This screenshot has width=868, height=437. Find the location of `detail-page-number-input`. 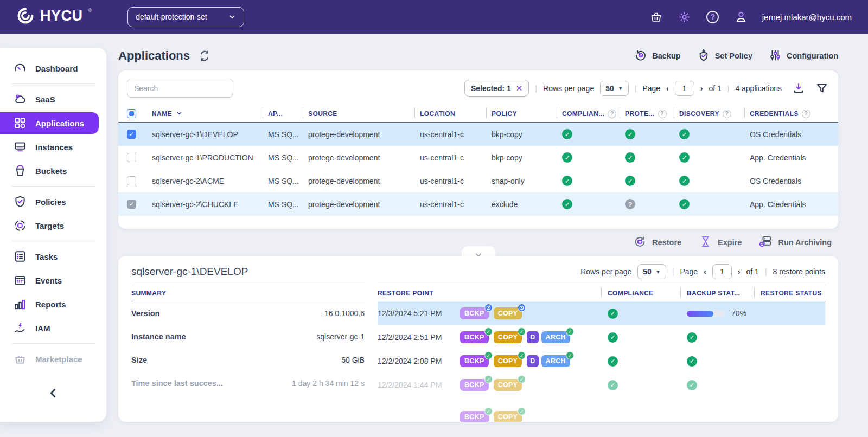

detail-page-number-input is located at coordinates (722, 272).